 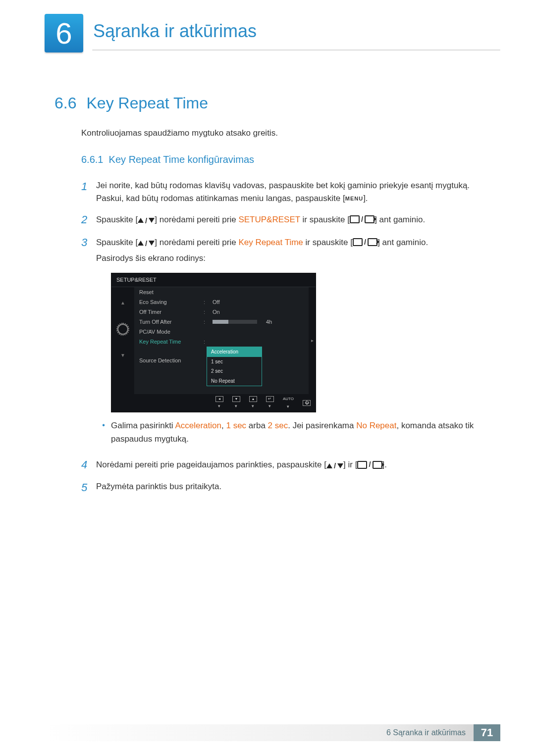 I want to click on section-title: Key Repeat Time, so click(x=147, y=103).